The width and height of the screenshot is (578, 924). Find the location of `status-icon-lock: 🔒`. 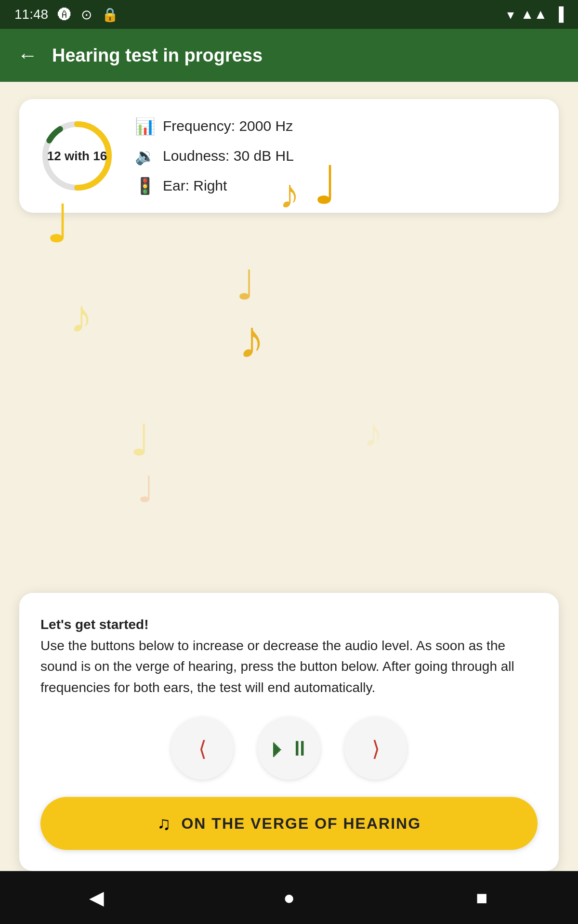

status-icon-lock: 🔒 is located at coordinates (110, 14).